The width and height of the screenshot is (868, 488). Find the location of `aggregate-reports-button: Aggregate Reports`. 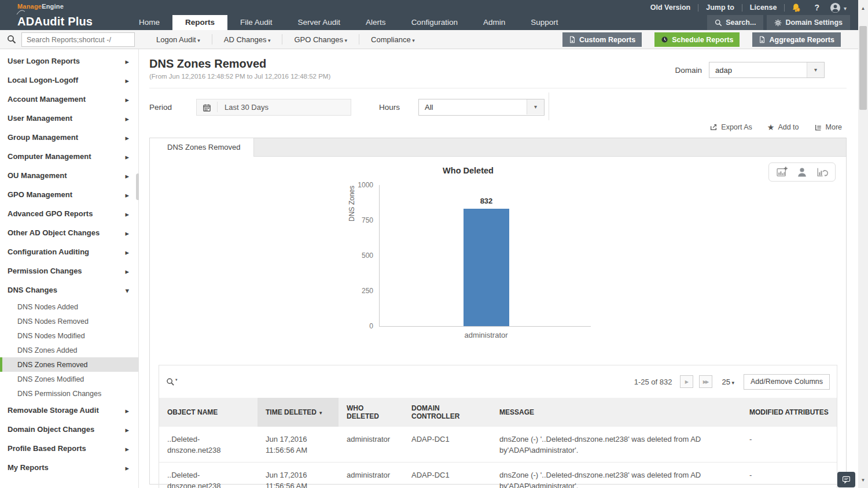

aggregate-reports-button: Aggregate Reports is located at coordinates (796, 39).